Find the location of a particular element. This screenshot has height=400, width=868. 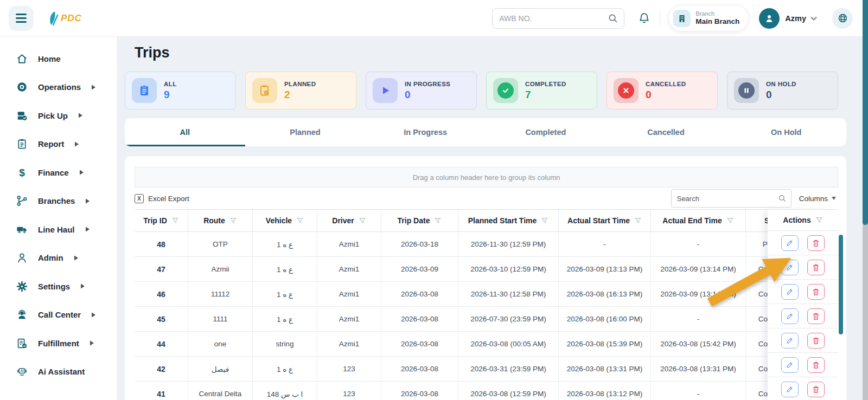

sidebar-item-report: Report is located at coordinates (59, 144).